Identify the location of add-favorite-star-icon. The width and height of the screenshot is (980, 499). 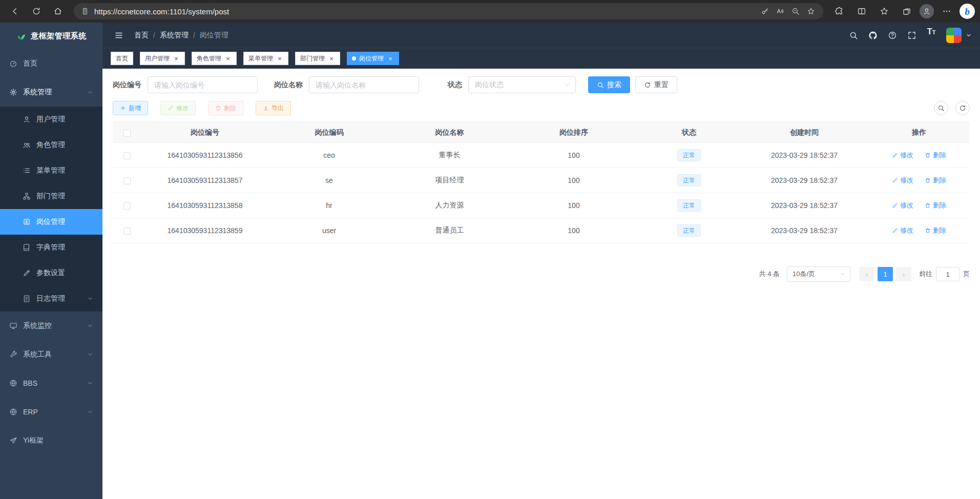
(811, 11).